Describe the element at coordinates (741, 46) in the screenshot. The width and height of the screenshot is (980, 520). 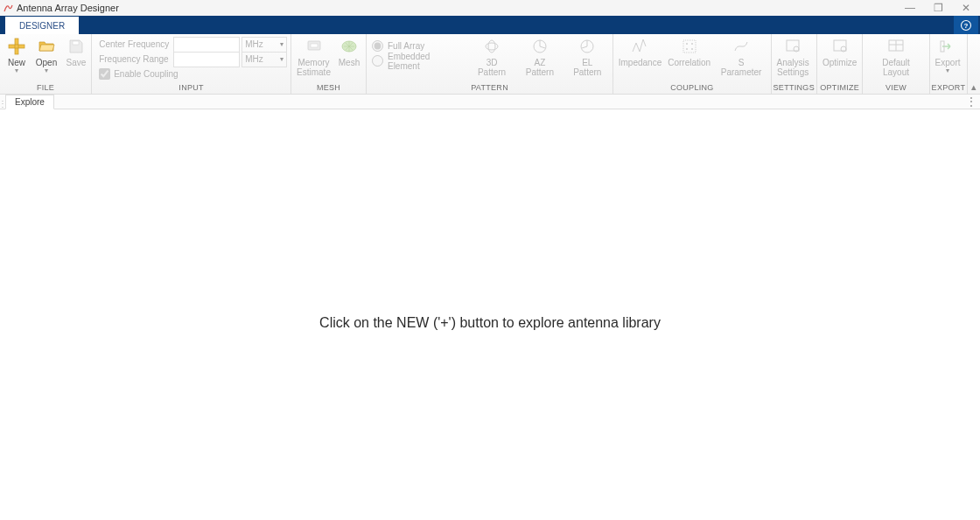
I see `s-parameter-icon` at that location.